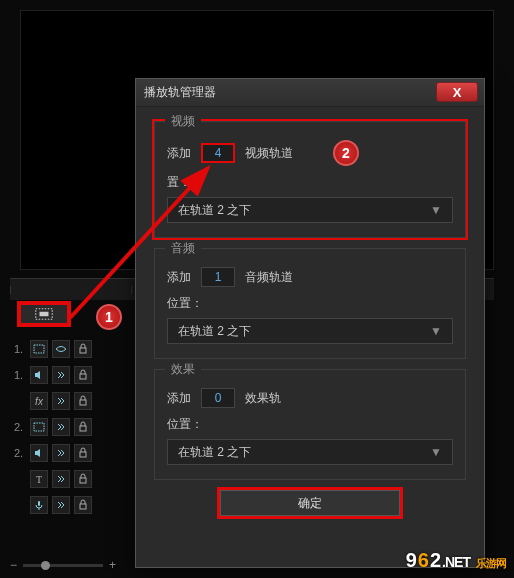 The height and width of the screenshot is (578, 514). Describe the element at coordinates (70, 427) in the screenshot. I see `track-list: 1. 1. fx 2. 2. T` at that location.